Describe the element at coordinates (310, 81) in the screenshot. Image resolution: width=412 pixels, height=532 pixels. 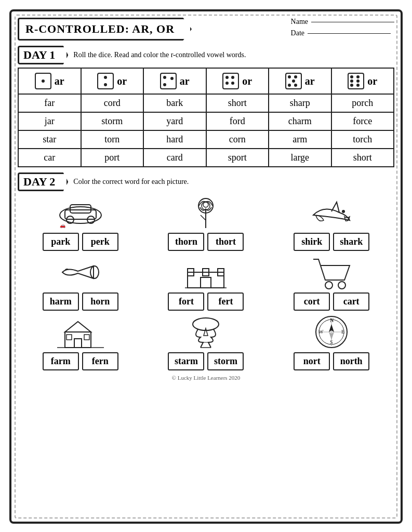
I see `sound-ar-5: ar` at that location.